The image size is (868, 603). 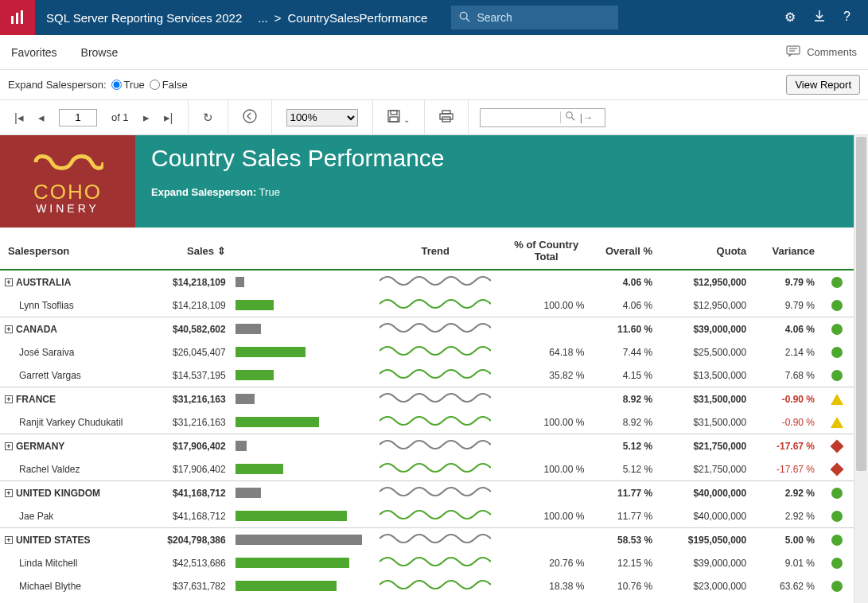 What do you see at coordinates (821, 53) in the screenshot?
I see `nav-comments: Comments` at bounding box center [821, 53].